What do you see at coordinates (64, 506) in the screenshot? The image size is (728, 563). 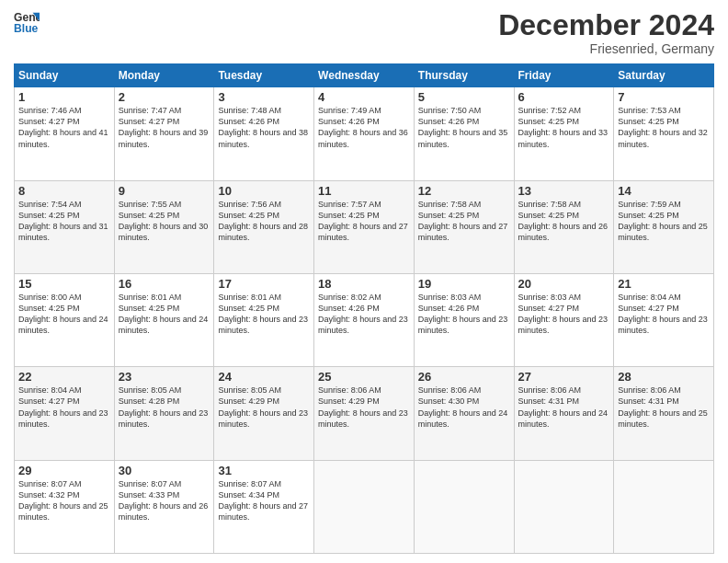 I see `calendar-cell: 29Sunrise: 8:07 AMSunset: 4:32 PMDayligh…` at bounding box center [64, 506].